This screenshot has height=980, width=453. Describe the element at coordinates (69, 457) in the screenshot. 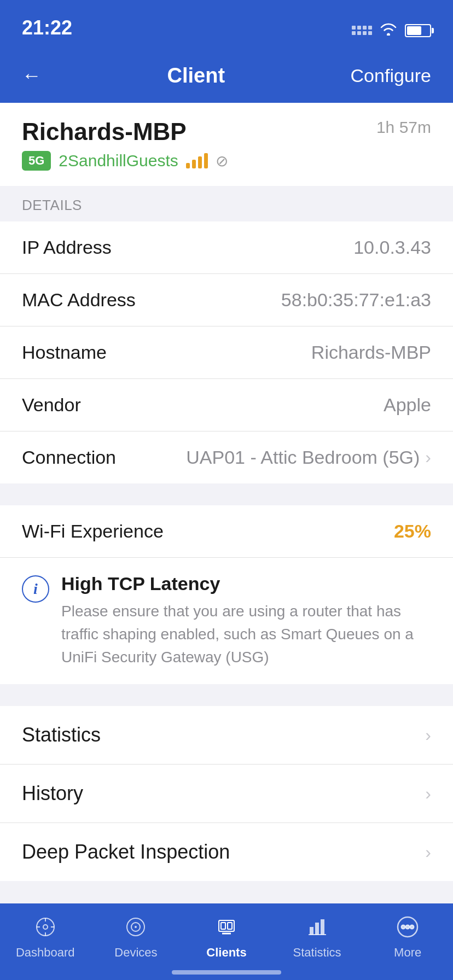

I see `connection-label: Connection` at that location.